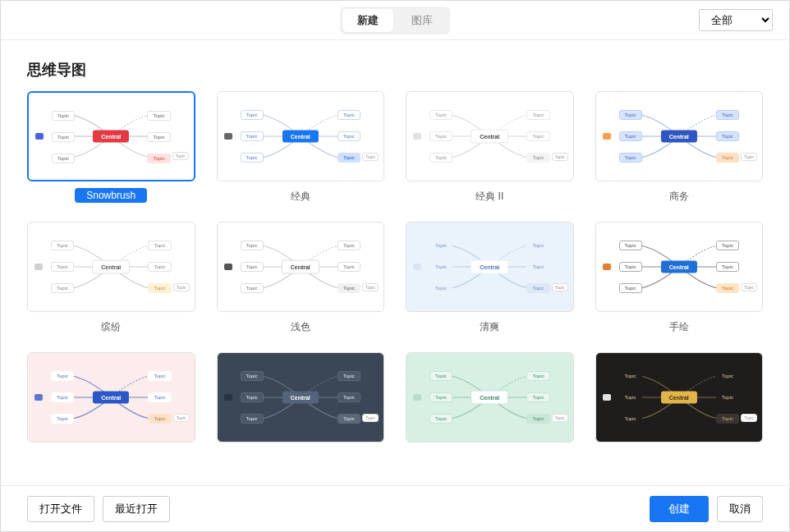 This screenshot has height=532, width=790. What do you see at coordinates (679, 327) in the screenshot?
I see `template-label: 手绘` at bounding box center [679, 327].